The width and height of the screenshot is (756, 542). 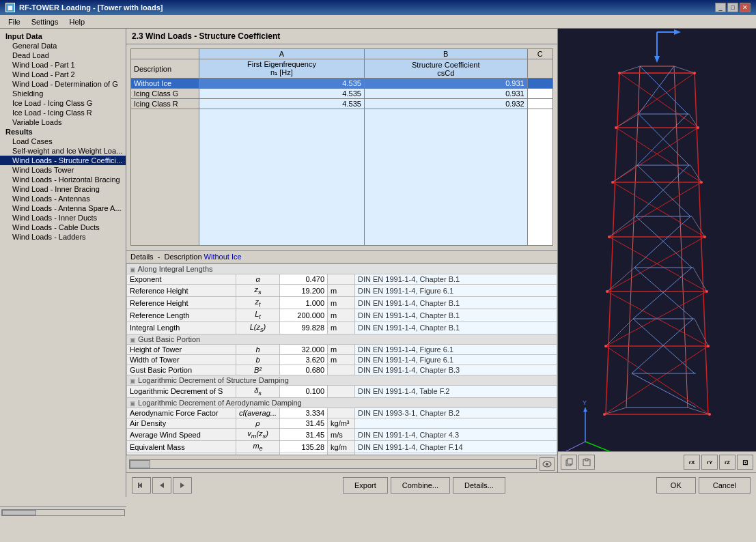 What do you see at coordinates (333, 464) in the screenshot?
I see `scrollbar-track-details` at bounding box center [333, 464].